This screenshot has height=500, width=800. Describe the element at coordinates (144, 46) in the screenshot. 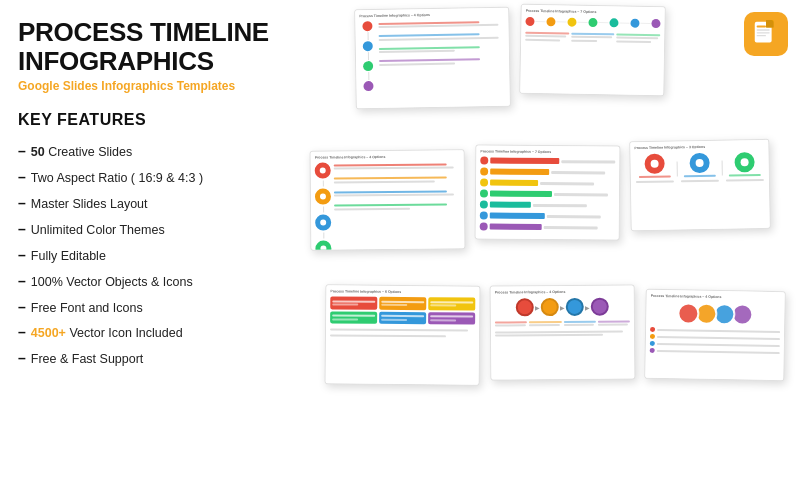

I see `page-title: PROCESS TIMELINE INFOGRAPHICS` at that location.